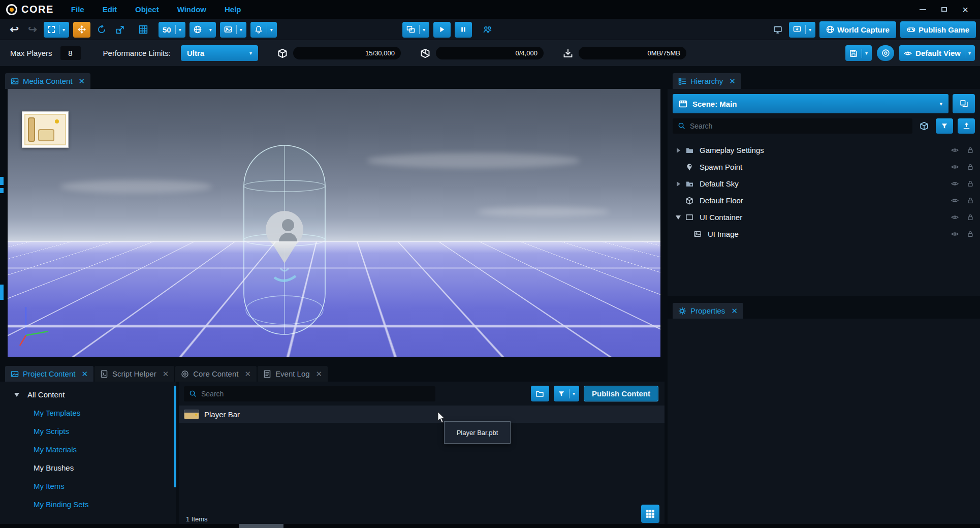 The height and width of the screenshot is (528, 980). What do you see at coordinates (88, 505) in the screenshot?
I see `sidebar-item-my-binding-sets: My Binding Sets` at bounding box center [88, 505].